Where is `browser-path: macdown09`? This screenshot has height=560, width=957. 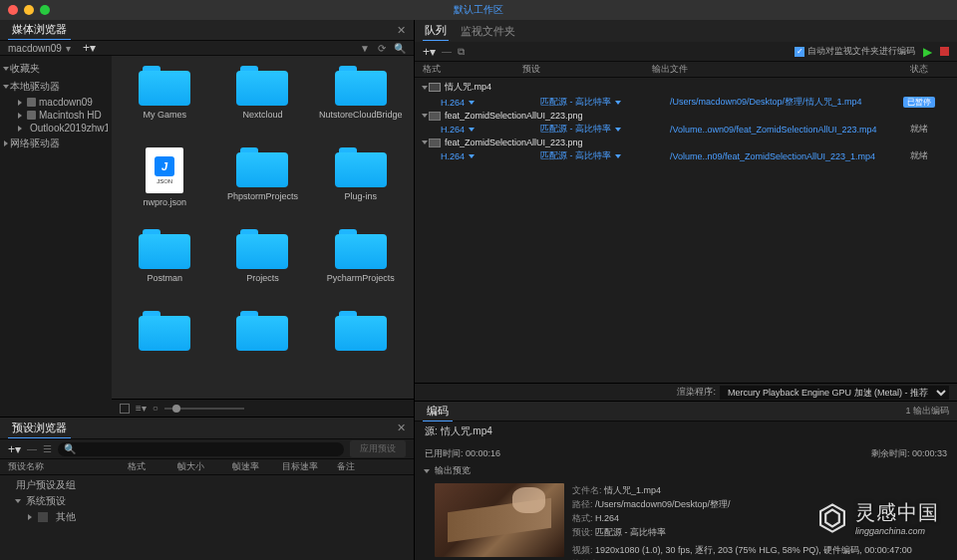
browser-path: macdown09 is located at coordinates (35, 48).